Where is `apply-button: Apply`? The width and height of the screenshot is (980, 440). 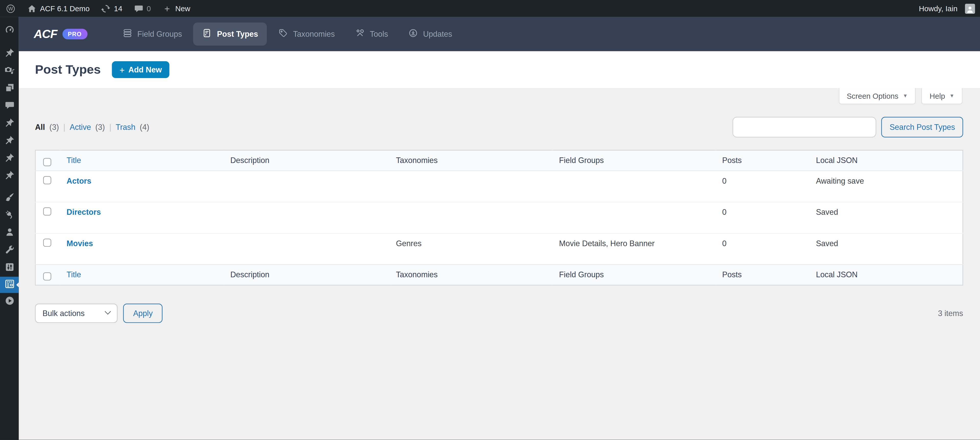 apply-button: Apply is located at coordinates (143, 313).